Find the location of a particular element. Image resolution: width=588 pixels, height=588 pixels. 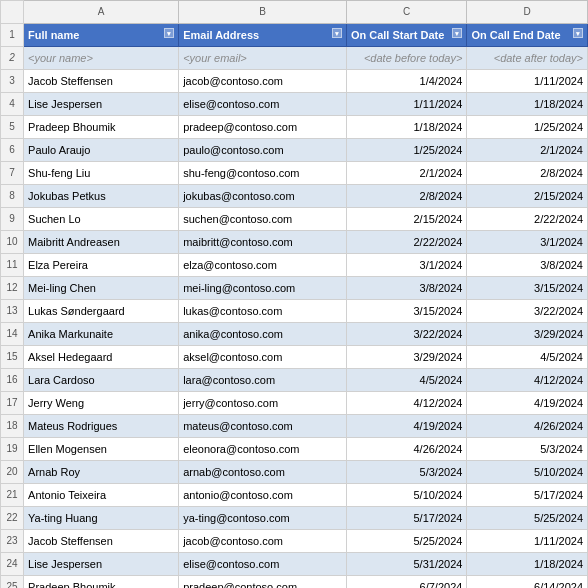

cell-email: aksel@contoso.com is located at coordinates (263, 358).